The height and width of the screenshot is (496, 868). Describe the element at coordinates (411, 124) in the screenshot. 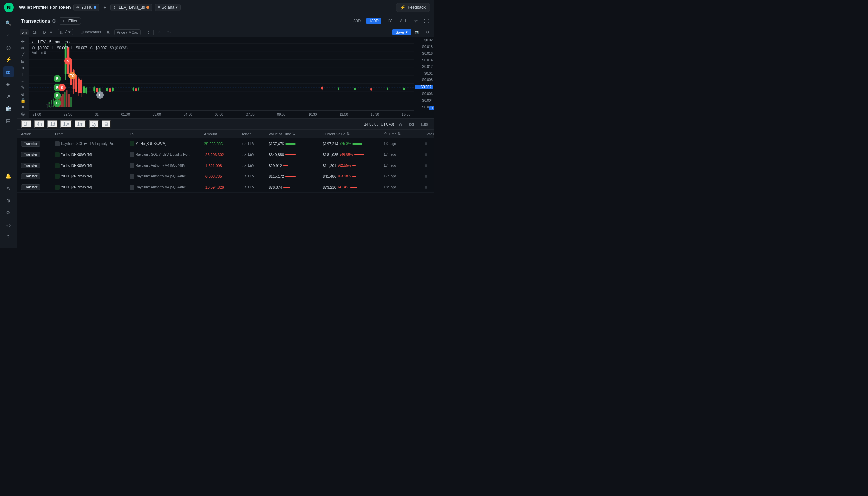

I see `log-mode: log` at that location.